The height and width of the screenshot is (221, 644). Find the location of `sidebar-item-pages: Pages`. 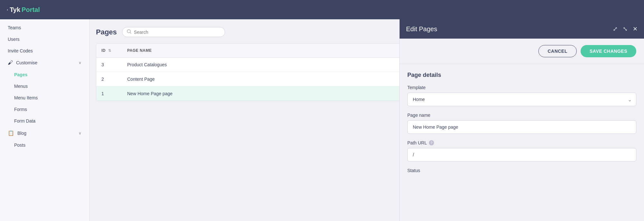

sidebar-item-pages: Pages is located at coordinates (44, 75).